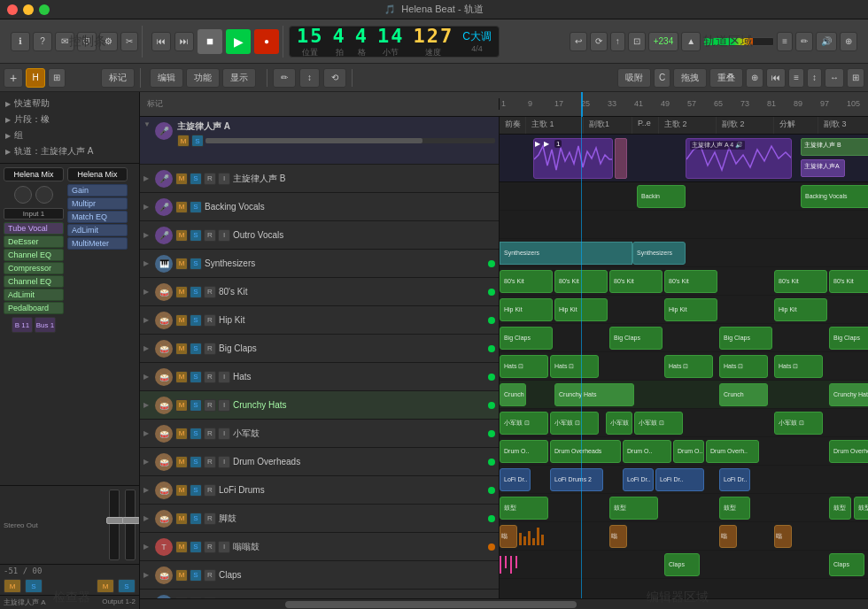 Image resolution: width=868 pixels, height=609 pixels. What do you see at coordinates (799, 366) in the screenshot?
I see `clip-h5: Hats ⊡` at bounding box center [799, 366].